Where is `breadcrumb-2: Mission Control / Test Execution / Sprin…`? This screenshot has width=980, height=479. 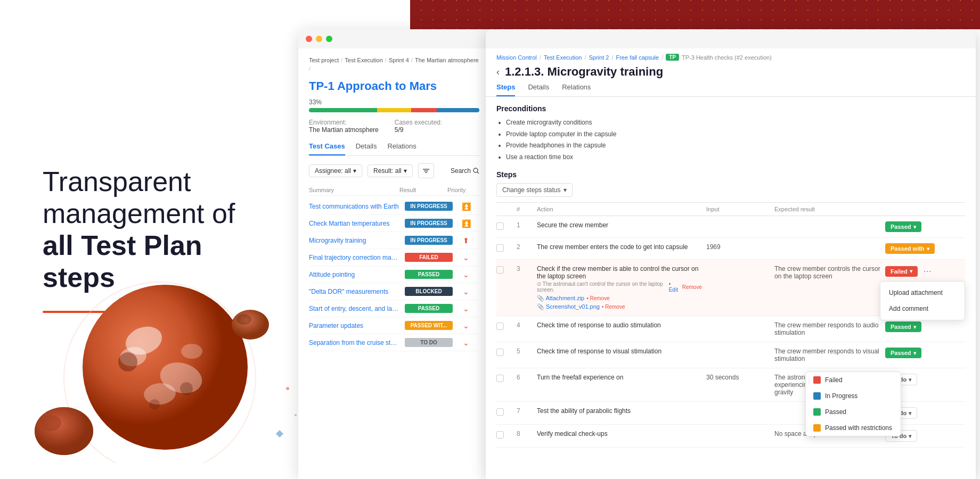 breadcrumb-2: Mission Control / Test Execution / Sprin… is located at coordinates (731, 54).